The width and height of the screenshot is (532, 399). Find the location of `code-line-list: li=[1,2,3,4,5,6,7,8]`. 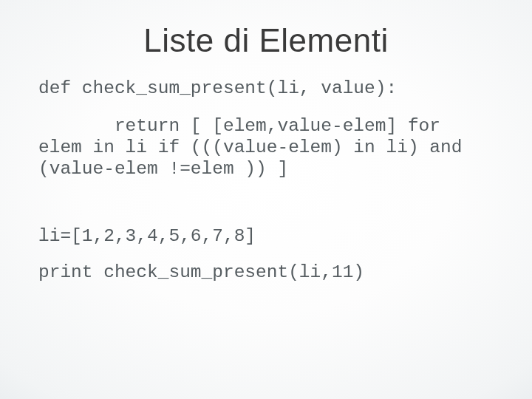

code-line-list: li=[1,2,3,4,5,6,7,8] is located at coordinates (266, 236).